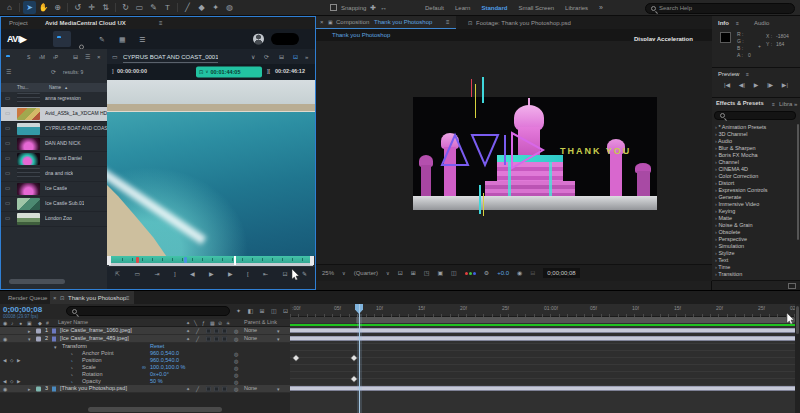 This screenshot has width=800, height=413. What do you see at coordinates (728, 198) in the screenshot?
I see `effect-category: Generate` at bounding box center [728, 198].